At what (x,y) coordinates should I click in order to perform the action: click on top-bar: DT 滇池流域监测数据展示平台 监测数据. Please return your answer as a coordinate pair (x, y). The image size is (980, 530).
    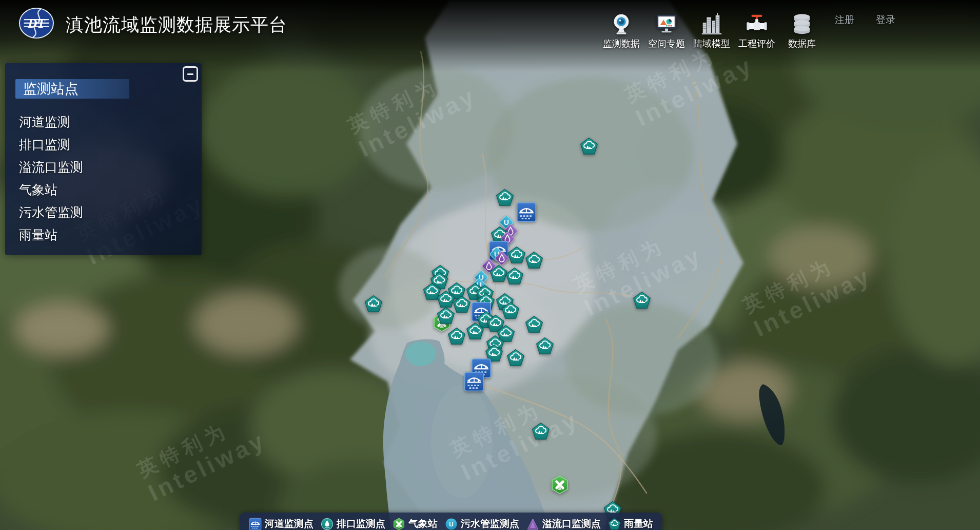
    Looking at the image, I should click on (490, 29).